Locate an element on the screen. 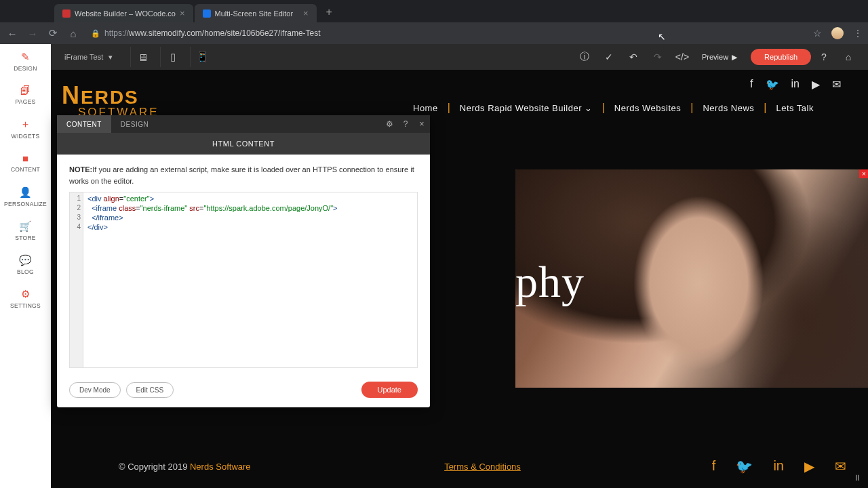 The width and height of the screenshot is (868, 488). chevron-down-icon: ⌄ is located at coordinates (589, 108).